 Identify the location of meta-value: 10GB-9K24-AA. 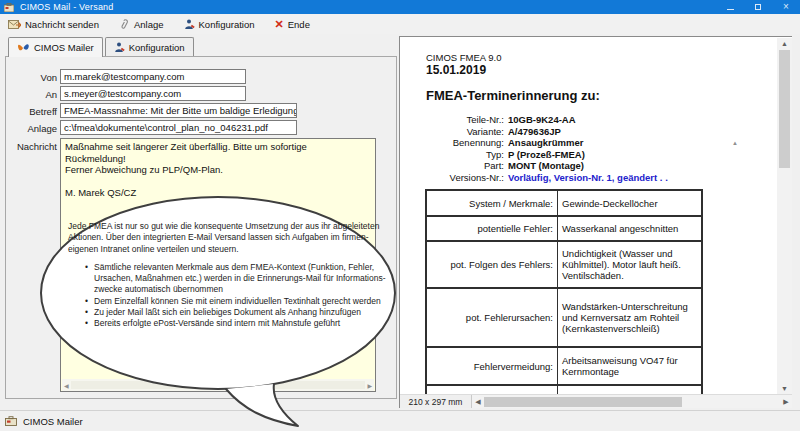
(542, 120).